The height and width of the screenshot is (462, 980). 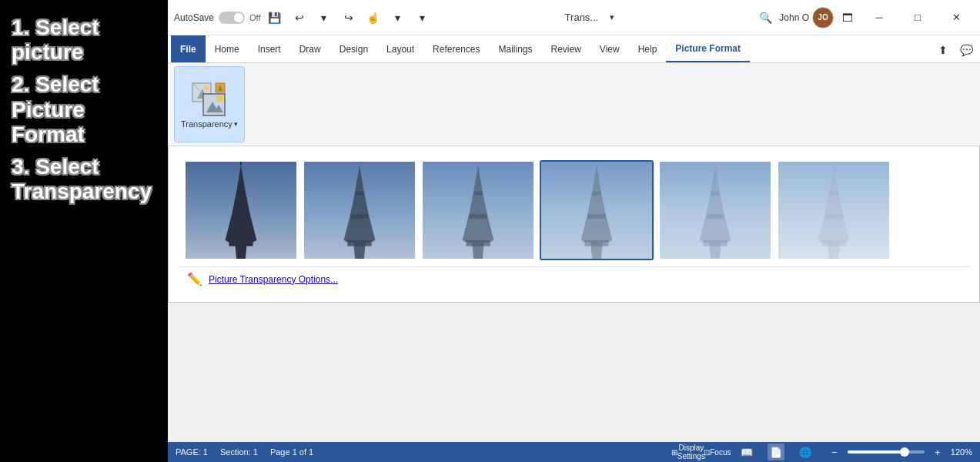 I want to click on display-settings-button: ⊞ Display Settings, so click(x=688, y=452).